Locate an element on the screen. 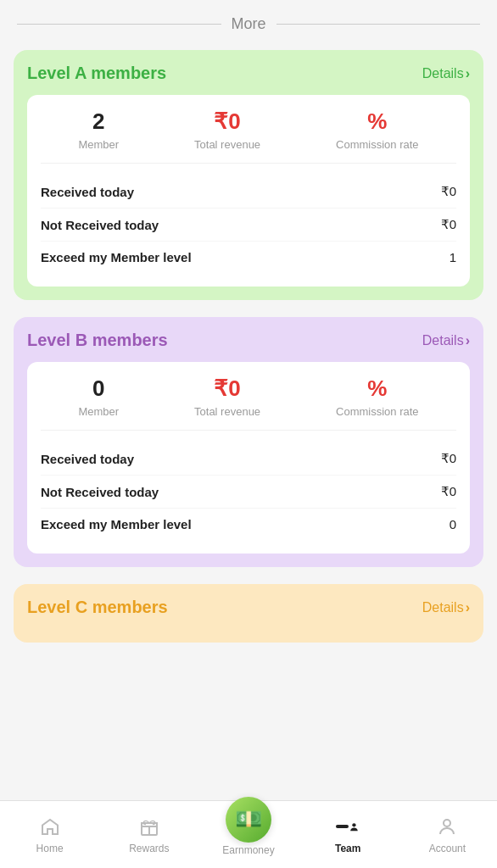  level-c-header: Level C members Details › is located at coordinates (248, 607).